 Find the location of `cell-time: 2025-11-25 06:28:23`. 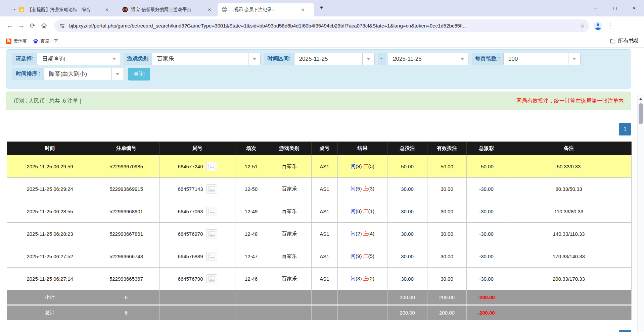

cell-time: 2025-11-25 06:28:23 is located at coordinates (50, 234).